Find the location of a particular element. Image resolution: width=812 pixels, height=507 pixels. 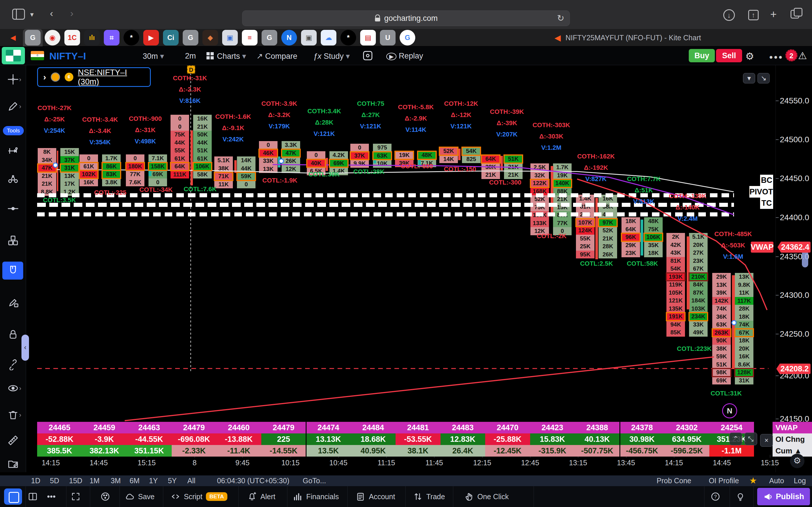

bookmark-g-icon: G is located at coordinates (33, 38).